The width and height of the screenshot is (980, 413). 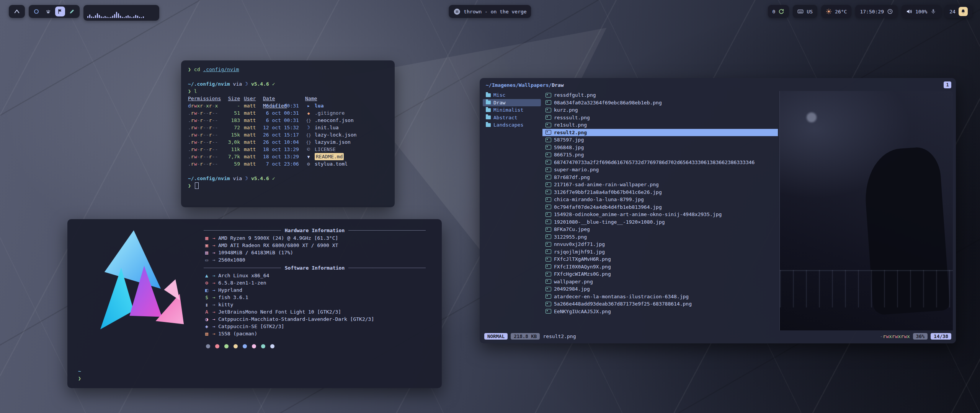 I want to click on dir-item: Misc, so click(x=512, y=95).